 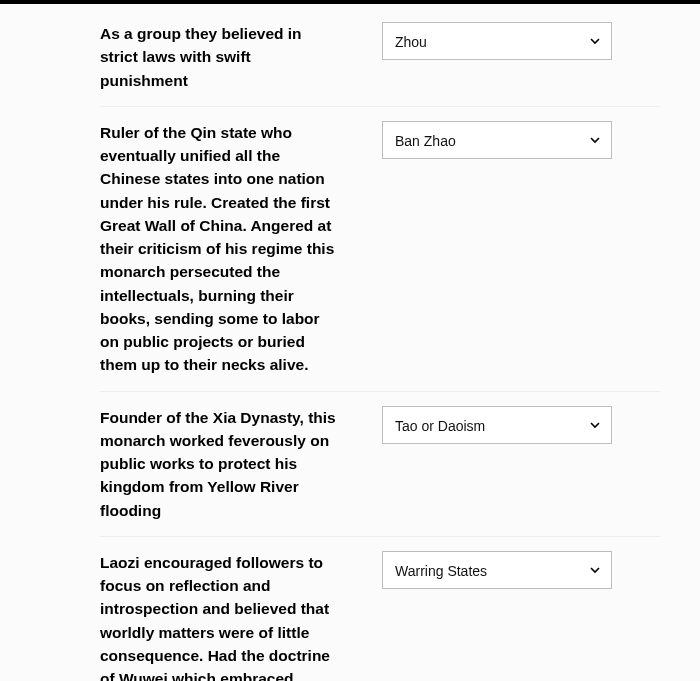 What do you see at coordinates (426, 141) in the screenshot?
I see `dropdown-selected-label: Ban Zhao` at bounding box center [426, 141].